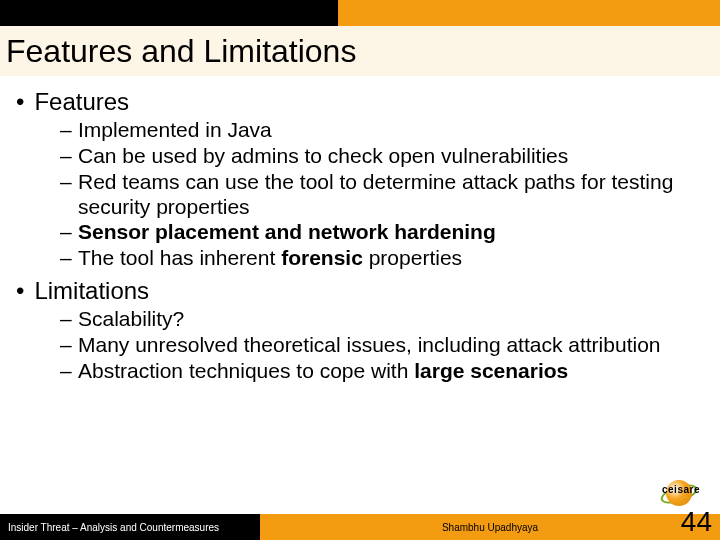 This screenshot has height=540, width=720. What do you see at coordinates (360, 291) in the screenshot?
I see `section-heading: Limitations` at bounding box center [360, 291].